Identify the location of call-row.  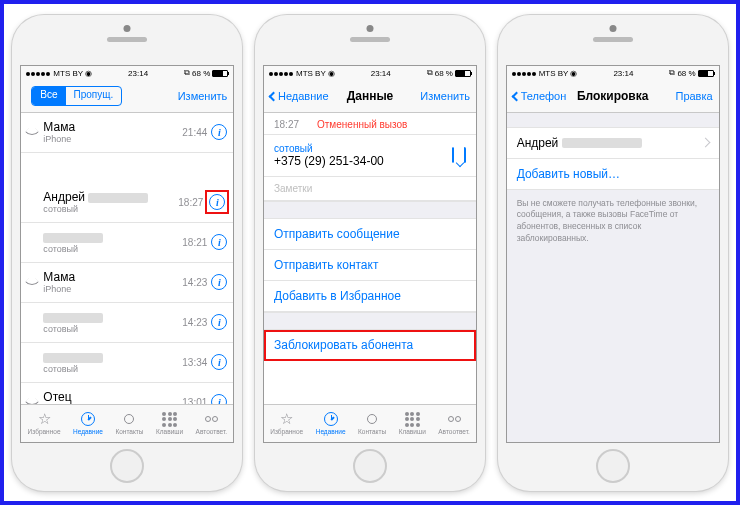
(127, 168).